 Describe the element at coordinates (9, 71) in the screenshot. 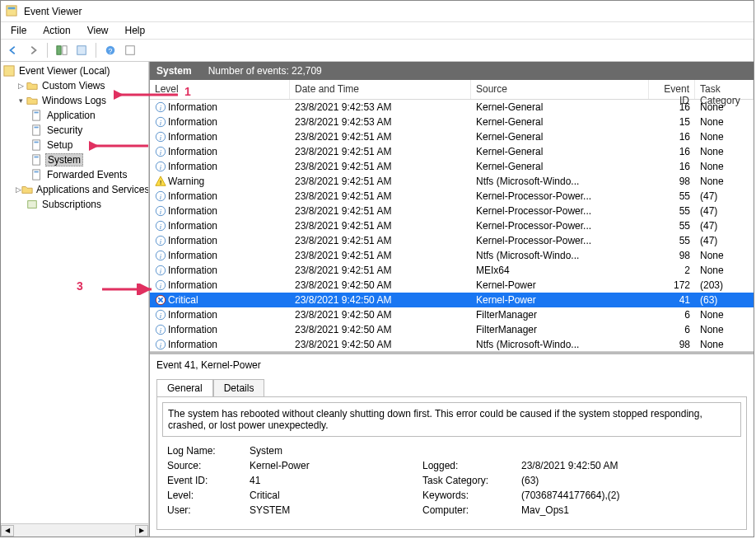

I see `eventviewer-icon` at that location.